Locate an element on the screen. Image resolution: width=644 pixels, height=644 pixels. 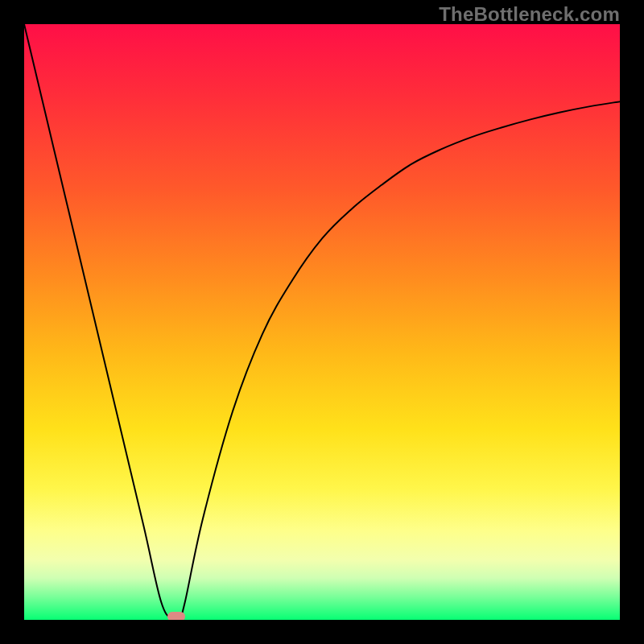
minimum-marker is located at coordinates (176, 616).